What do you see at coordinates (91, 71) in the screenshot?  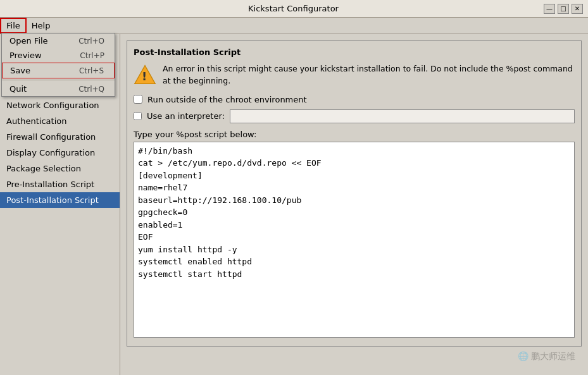 I see `save-shortcut: Ctrl+S` at bounding box center [91, 71].